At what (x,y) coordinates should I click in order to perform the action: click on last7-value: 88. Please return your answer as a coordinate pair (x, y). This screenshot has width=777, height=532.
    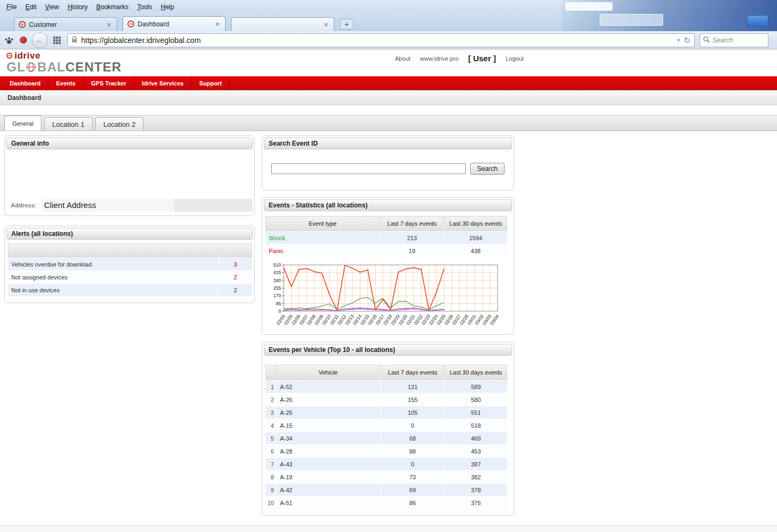
    Looking at the image, I should click on (413, 451).